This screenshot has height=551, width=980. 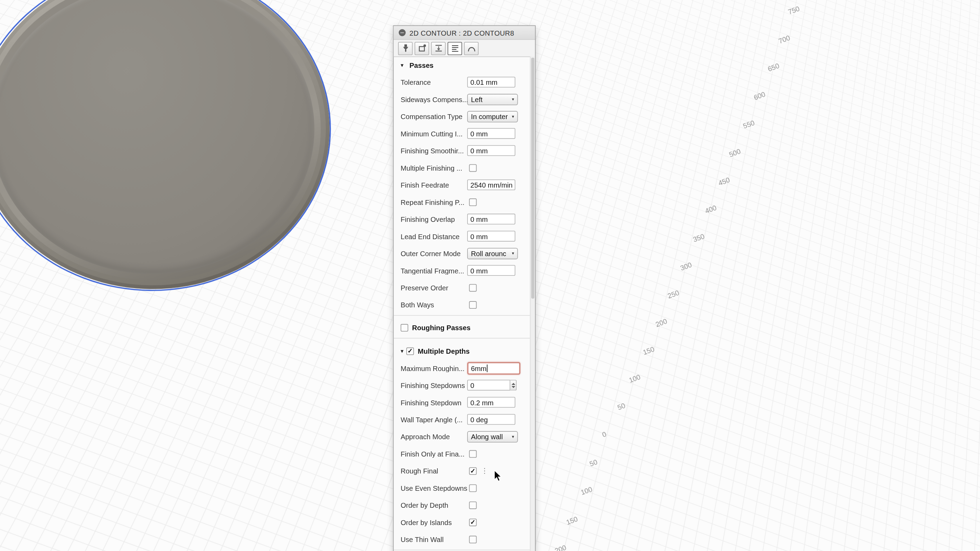 I want to click on field-row: Wall Taper Angle (... 0 deg, so click(x=464, y=419).